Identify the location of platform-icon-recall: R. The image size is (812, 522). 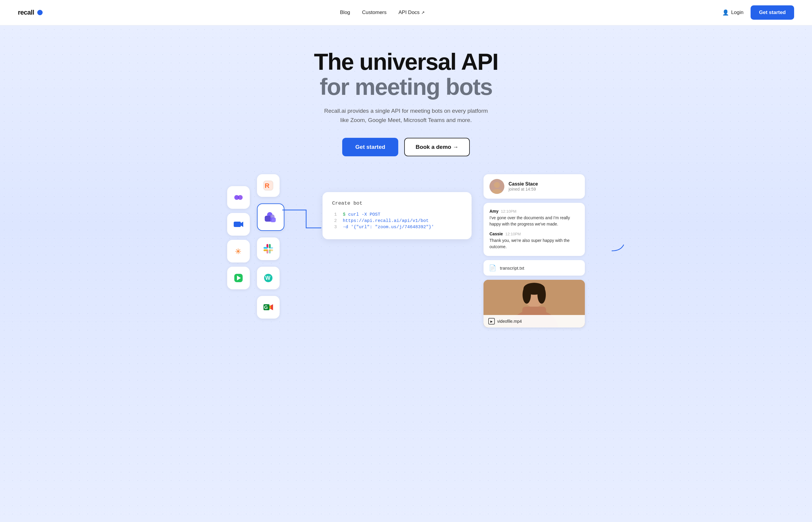
(268, 186).